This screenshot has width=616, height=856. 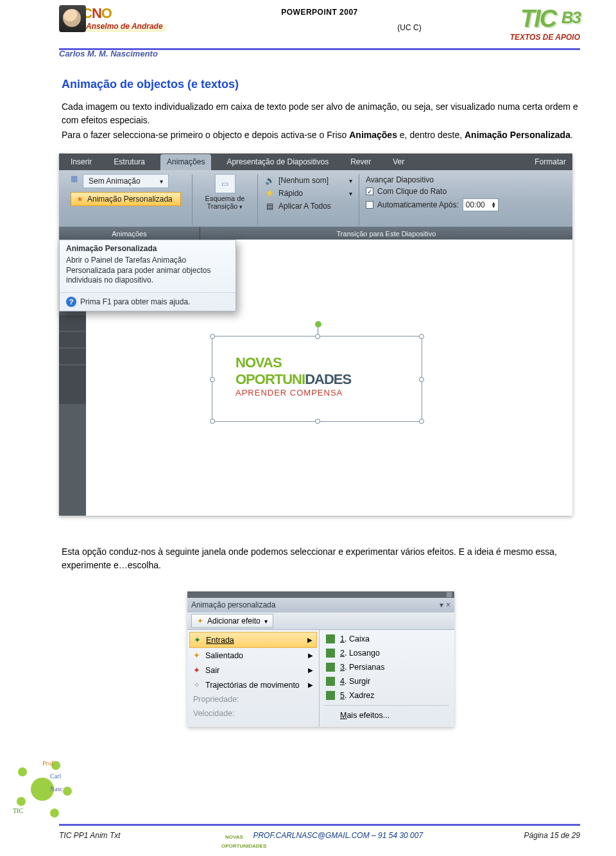 What do you see at coordinates (448, 605) in the screenshot?
I see `close-icon: ×` at bounding box center [448, 605].